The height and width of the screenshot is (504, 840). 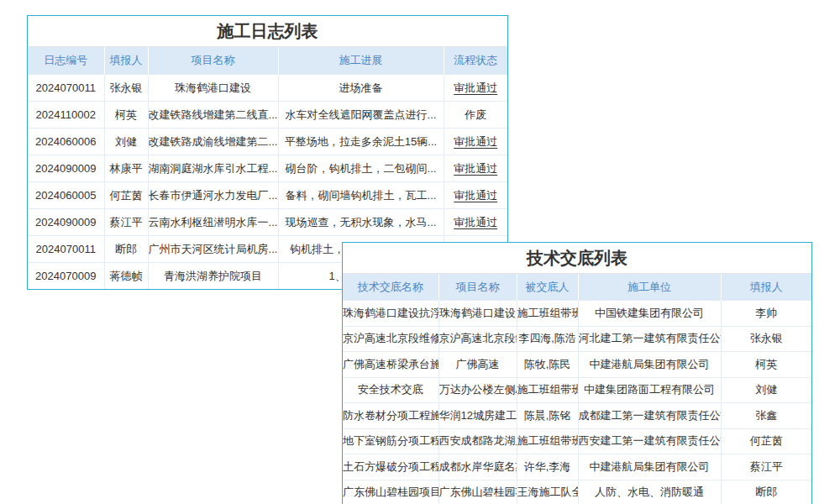 What do you see at coordinates (213, 115) in the screenshot?
I see `project-name-link: 改建铁路线增建第二线直...` at bounding box center [213, 115].